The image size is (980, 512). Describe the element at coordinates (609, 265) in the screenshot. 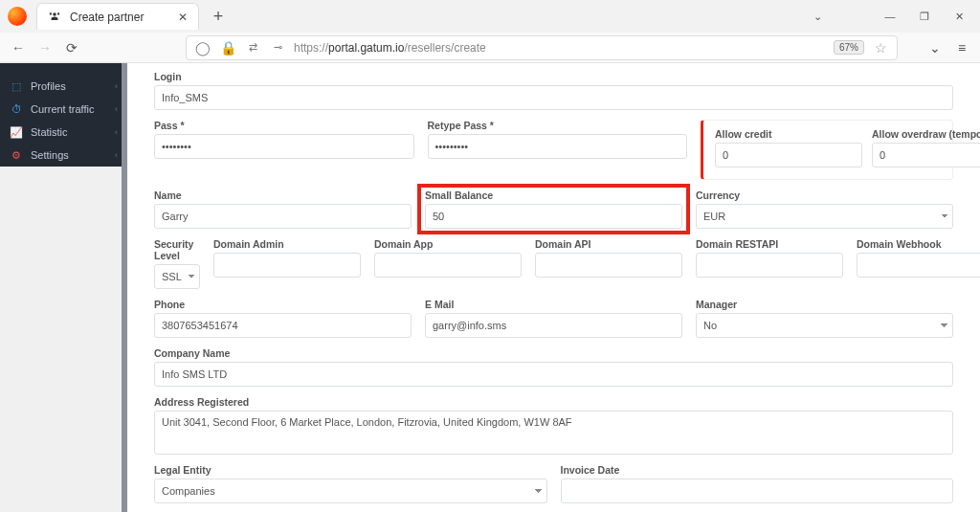

I see `domain-api-input` at that location.